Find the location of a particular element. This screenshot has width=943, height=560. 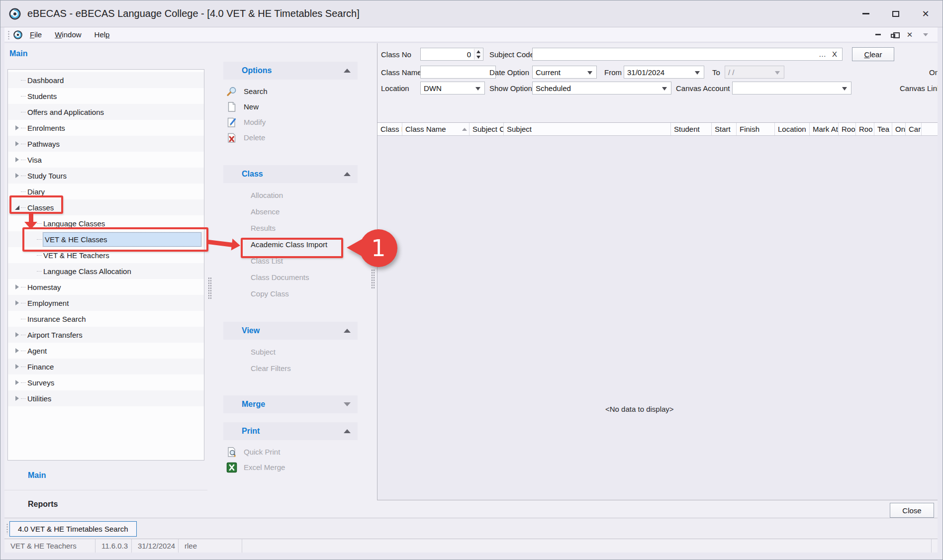

date-option-select: Current is located at coordinates (565, 72).